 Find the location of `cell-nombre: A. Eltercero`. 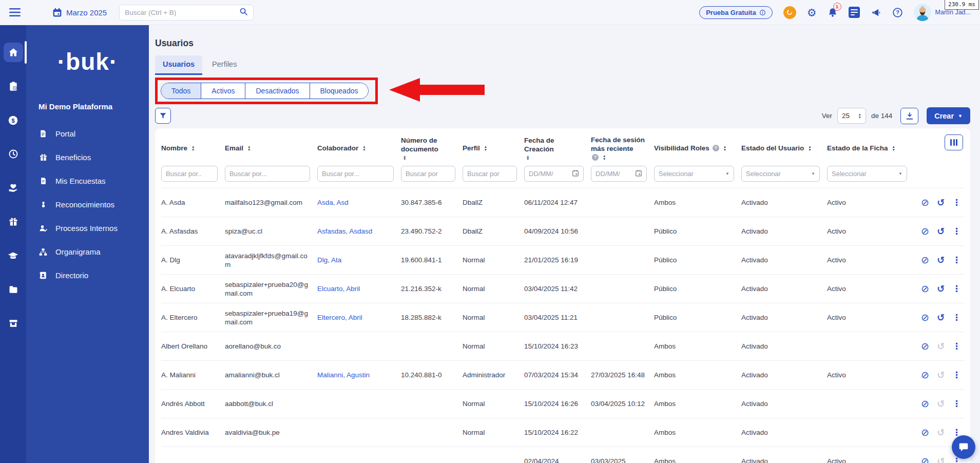

cell-nombre: A. Eltercero is located at coordinates (193, 317).